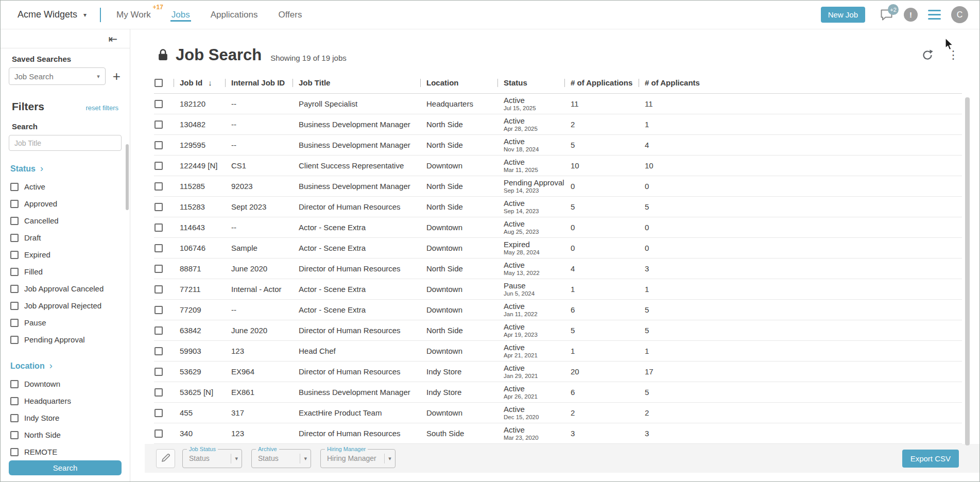 Image resolution: width=980 pixels, height=482 pixels. I want to click on sidebar-scrollbar-thumb, so click(127, 177).